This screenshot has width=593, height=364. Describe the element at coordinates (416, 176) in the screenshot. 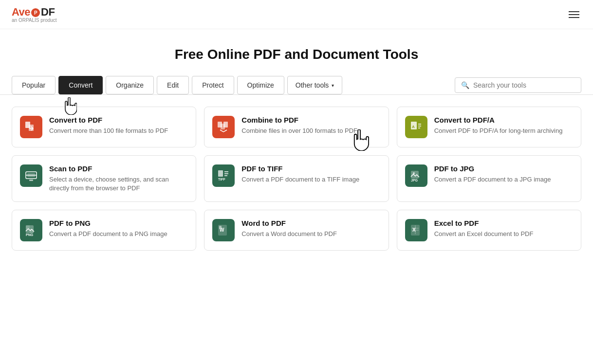

I see `tool-icon-pdf-to-jpg: JPG` at that location.